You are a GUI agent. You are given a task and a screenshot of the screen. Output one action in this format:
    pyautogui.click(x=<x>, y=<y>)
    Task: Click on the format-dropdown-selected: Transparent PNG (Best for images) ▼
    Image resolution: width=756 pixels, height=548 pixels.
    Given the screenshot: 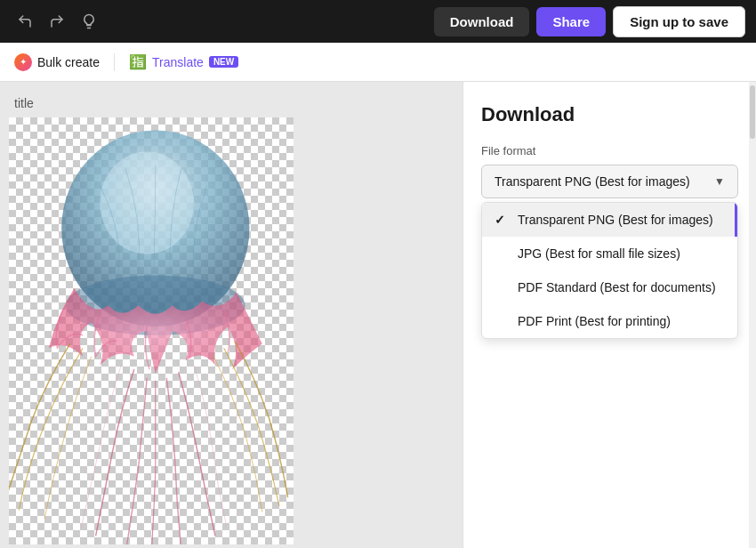 What is the action you would take?
    pyautogui.click(x=610, y=181)
    